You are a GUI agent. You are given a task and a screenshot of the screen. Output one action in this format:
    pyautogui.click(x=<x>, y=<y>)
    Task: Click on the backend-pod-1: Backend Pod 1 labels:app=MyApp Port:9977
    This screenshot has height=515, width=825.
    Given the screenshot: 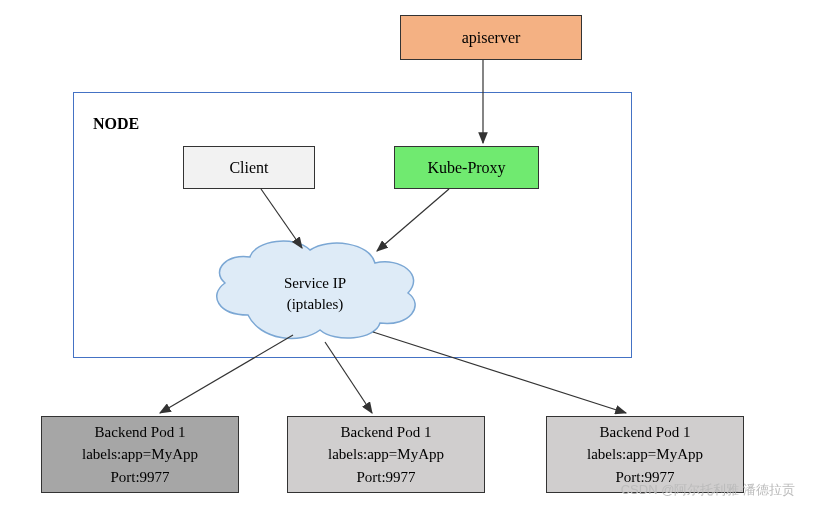 What is the action you would take?
    pyautogui.click(x=140, y=454)
    